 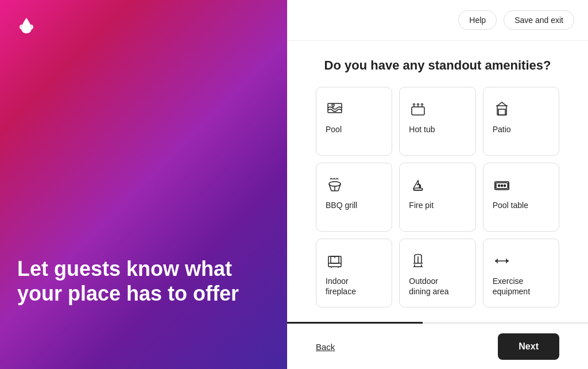 I want to click on amenity-card-indoor-fireplace: Indoor fireplace, so click(x=354, y=273).